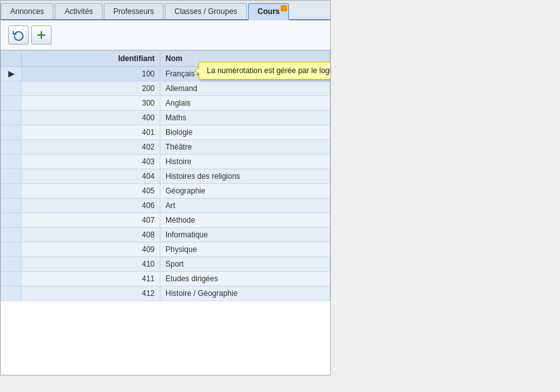 The image size is (560, 392). Describe the element at coordinates (90, 74) in the screenshot. I see `row-id: 100` at that location.